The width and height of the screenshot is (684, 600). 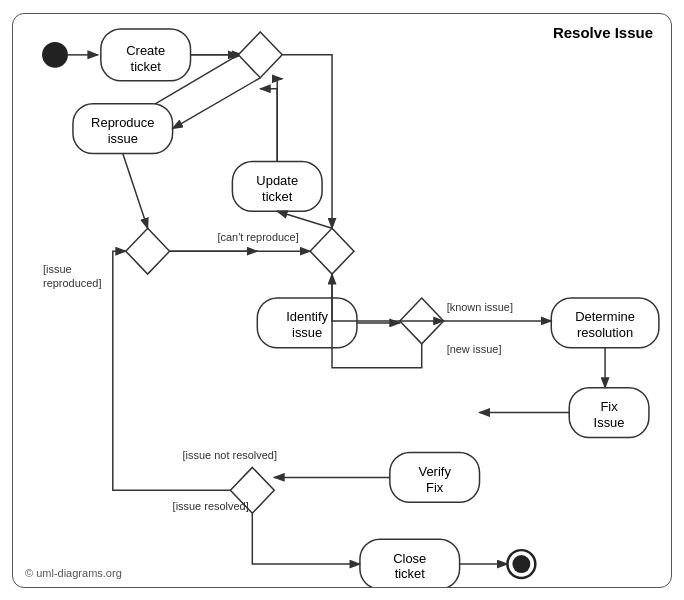 I want to click on label-cant-reproduce: [can't reproduce], so click(x=258, y=237).